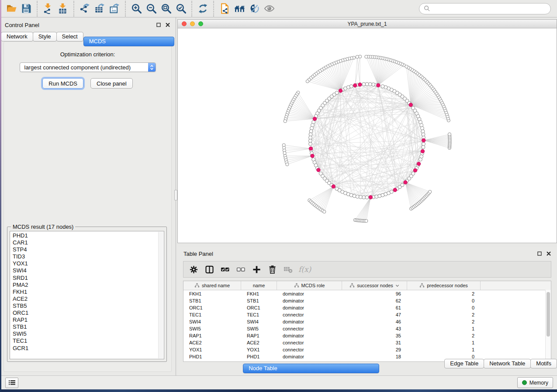 This screenshot has width=557, height=392. What do you see at coordinates (48, 9) in the screenshot?
I see `import-network-icon` at bounding box center [48, 9].